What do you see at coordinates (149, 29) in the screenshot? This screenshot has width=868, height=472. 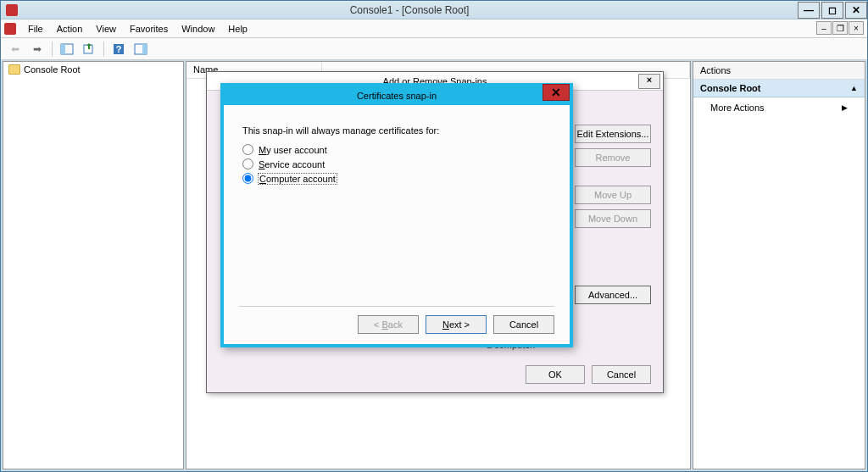 I see `menu-favorites: Favorites` at bounding box center [149, 29].